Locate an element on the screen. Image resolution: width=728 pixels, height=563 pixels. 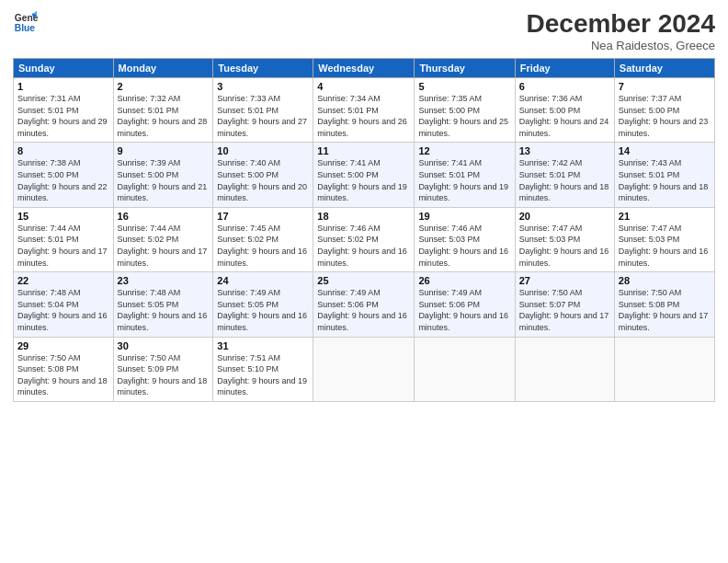
day-info: Sunrise: 7:46 AM Sunset: 5:03 PM Dayligh… is located at coordinates (464, 246).